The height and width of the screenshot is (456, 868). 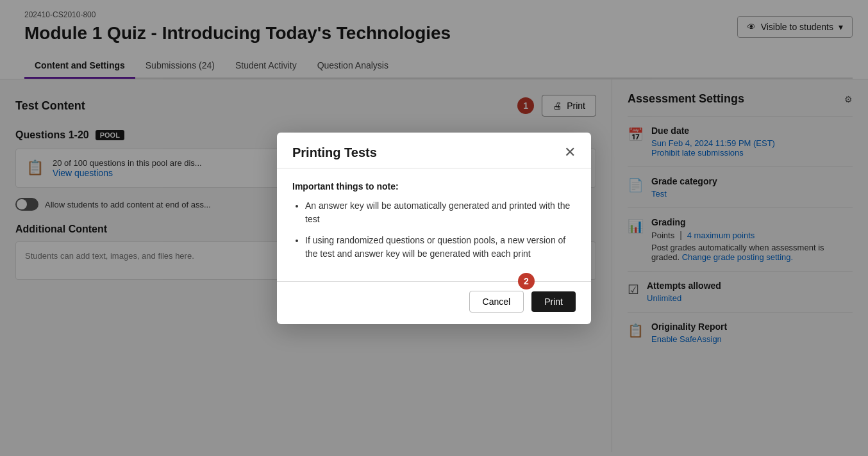 What do you see at coordinates (434, 225) in the screenshot?
I see `modal-body: Important things to note: An answer key …` at bounding box center [434, 225].